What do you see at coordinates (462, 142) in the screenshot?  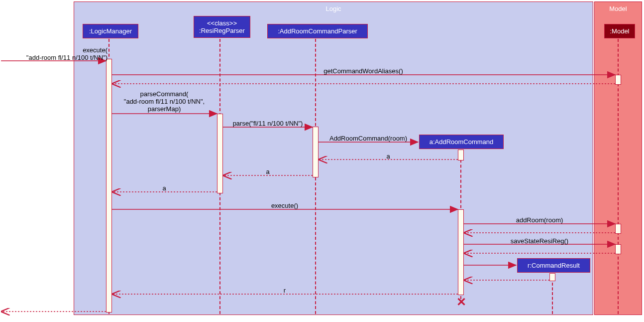 I see `participant-label: a:AddRoomCommand` at bounding box center [462, 142].